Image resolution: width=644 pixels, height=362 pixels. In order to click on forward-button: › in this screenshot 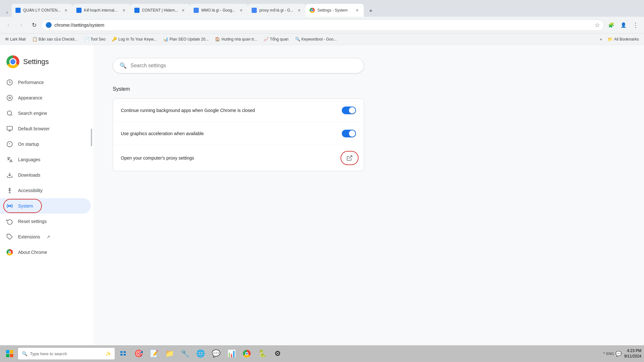, I will do `click(21, 25)`.